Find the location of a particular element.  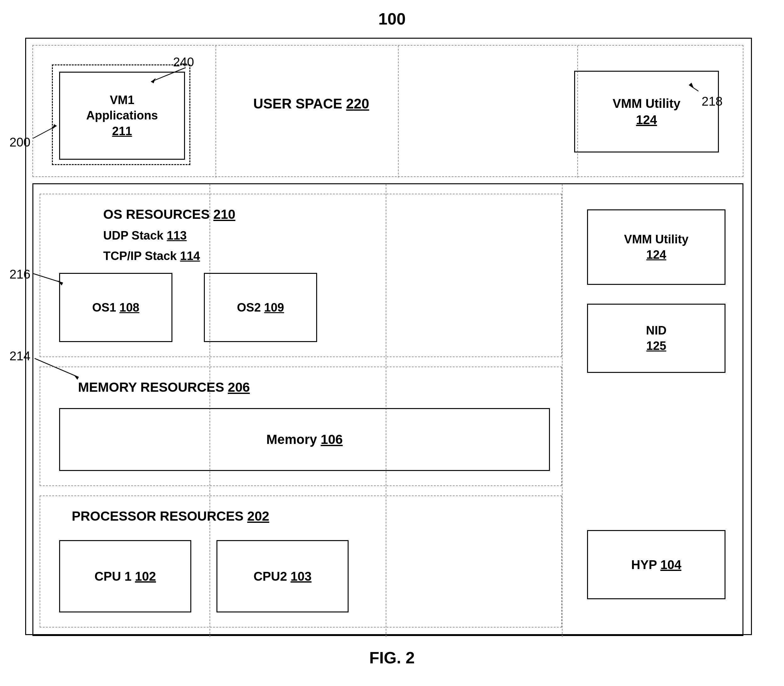

memory-resources-label: MEMORY RESOURCES 206 is located at coordinates (164, 387).